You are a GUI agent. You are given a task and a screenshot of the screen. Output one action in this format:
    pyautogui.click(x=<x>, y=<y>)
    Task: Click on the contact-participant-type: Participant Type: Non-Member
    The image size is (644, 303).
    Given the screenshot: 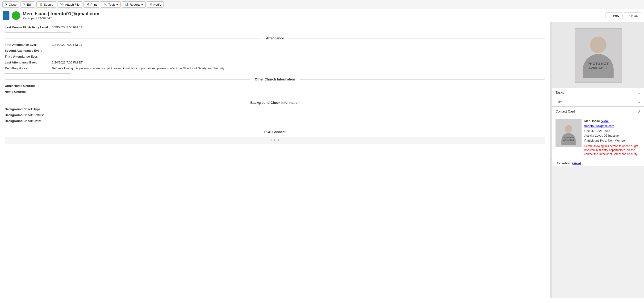 What is the action you would take?
    pyautogui.click(x=612, y=141)
    